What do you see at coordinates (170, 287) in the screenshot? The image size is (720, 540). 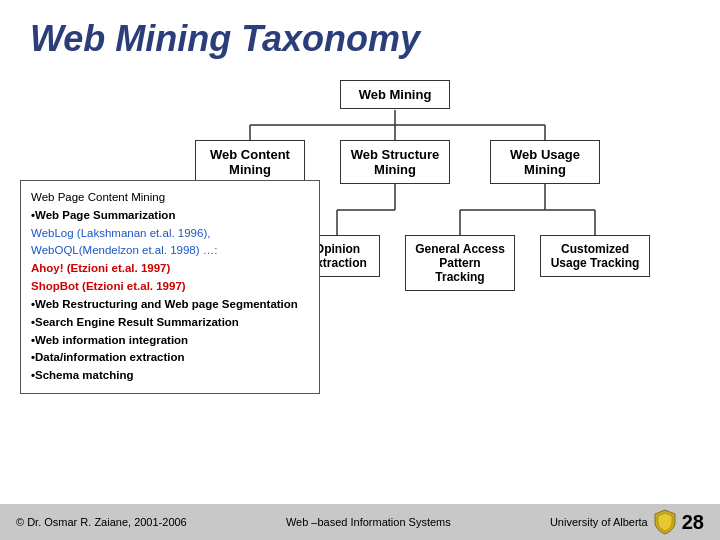 I see `content-line6: ShopBot (Etzioni et.al. 1997)` at bounding box center [170, 287].